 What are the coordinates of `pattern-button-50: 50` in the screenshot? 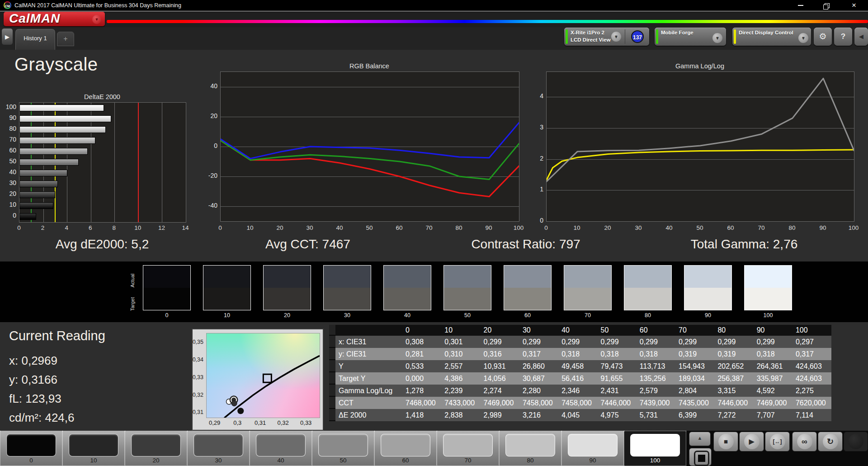 It's located at (343, 448).